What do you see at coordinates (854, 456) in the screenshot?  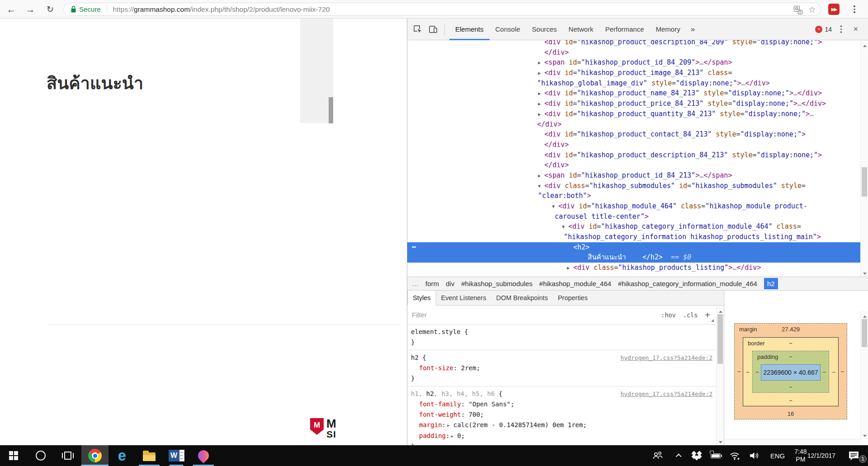 I see `action-center-button: 1` at bounding box center [854, 456].